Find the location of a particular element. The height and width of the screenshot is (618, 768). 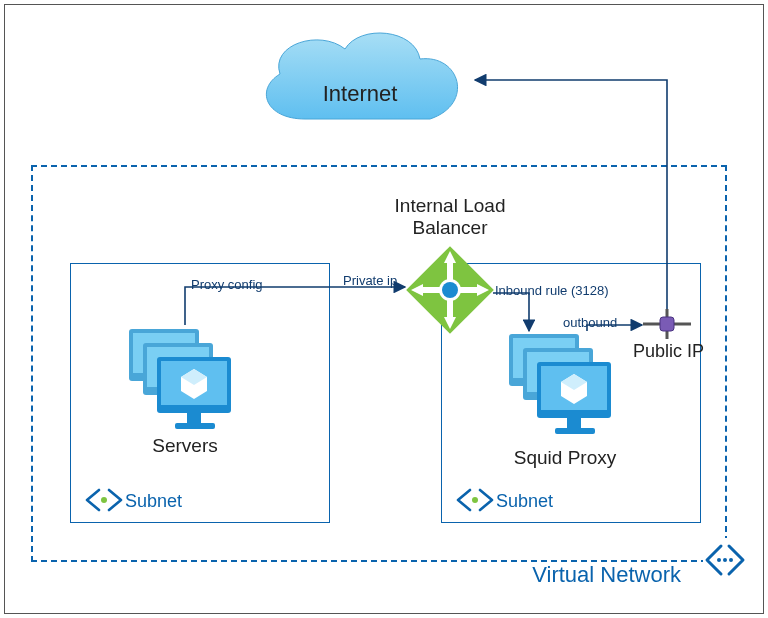

internet-cloud: Internet is located at coordinates (360, 84).